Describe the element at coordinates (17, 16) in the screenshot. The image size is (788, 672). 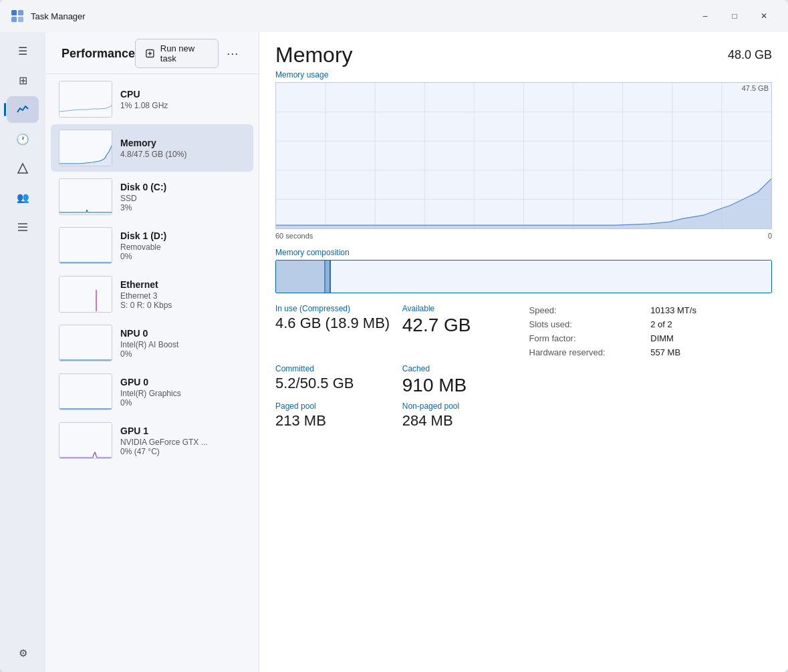
I see `app-icon` at that location.